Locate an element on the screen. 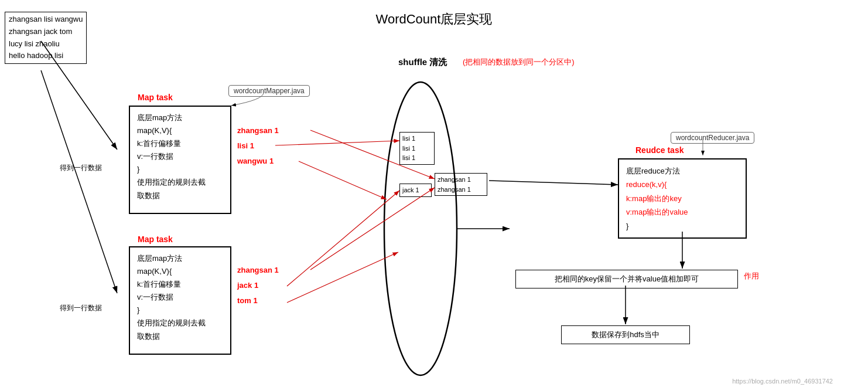  zhangsan-line-2: zhangsan 1 is located at coordinates (461, 190).